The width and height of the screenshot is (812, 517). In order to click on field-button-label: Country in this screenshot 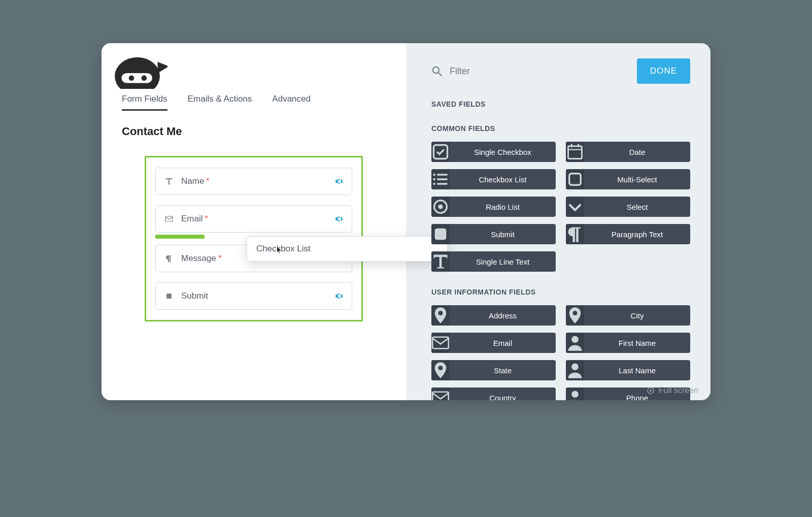, I will do `click(502, 397)`.